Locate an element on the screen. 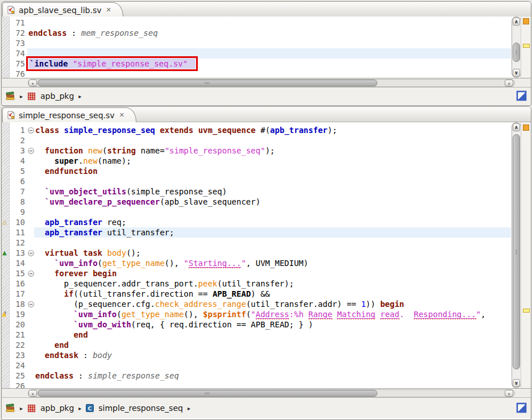  close-icon: ✕ is located at coordinates (109, 10).